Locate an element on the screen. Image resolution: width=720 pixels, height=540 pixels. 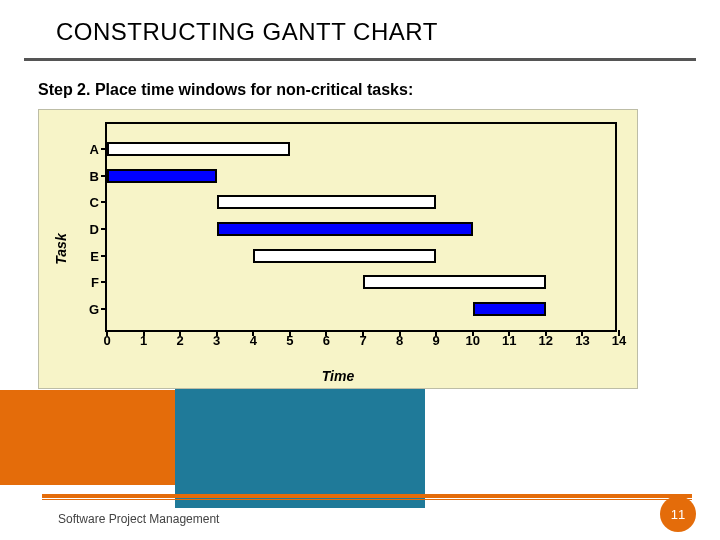
y-tick-label: A is located at coordinates (89, 150).